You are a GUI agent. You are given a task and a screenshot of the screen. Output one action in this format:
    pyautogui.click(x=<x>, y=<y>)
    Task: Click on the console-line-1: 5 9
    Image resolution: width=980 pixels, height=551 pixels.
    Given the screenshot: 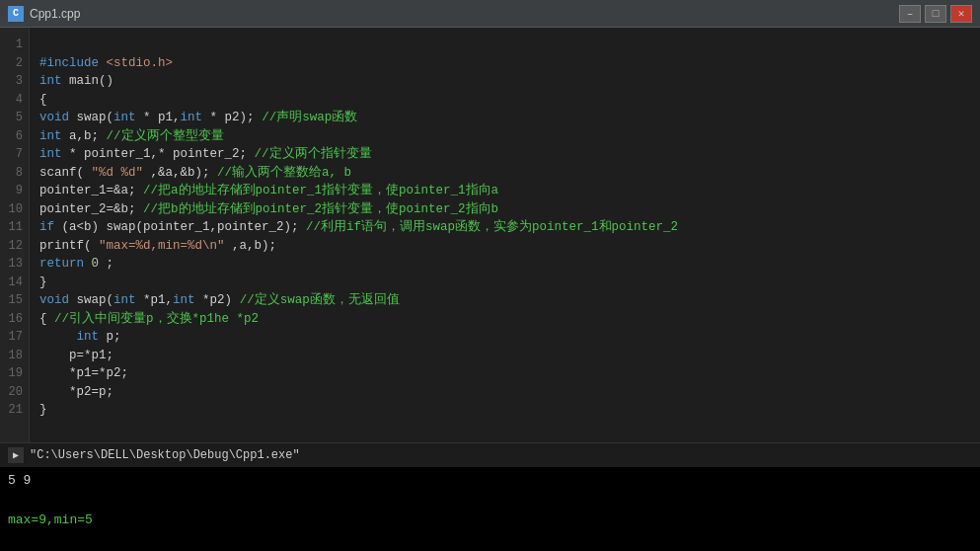 What is the action you would take?
    pyautogui.click(x=490, y=481)
    